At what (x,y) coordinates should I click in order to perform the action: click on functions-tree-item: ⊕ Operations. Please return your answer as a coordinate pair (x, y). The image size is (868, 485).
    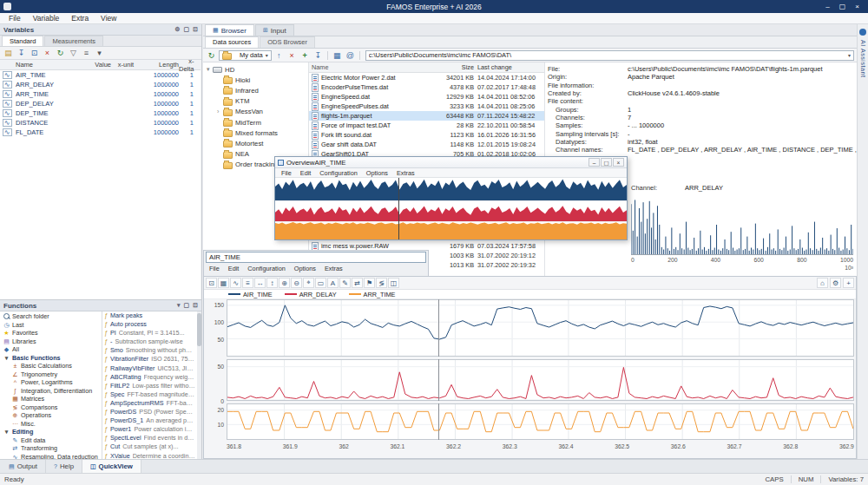
    Looking at the image, I should click on (50, 416).